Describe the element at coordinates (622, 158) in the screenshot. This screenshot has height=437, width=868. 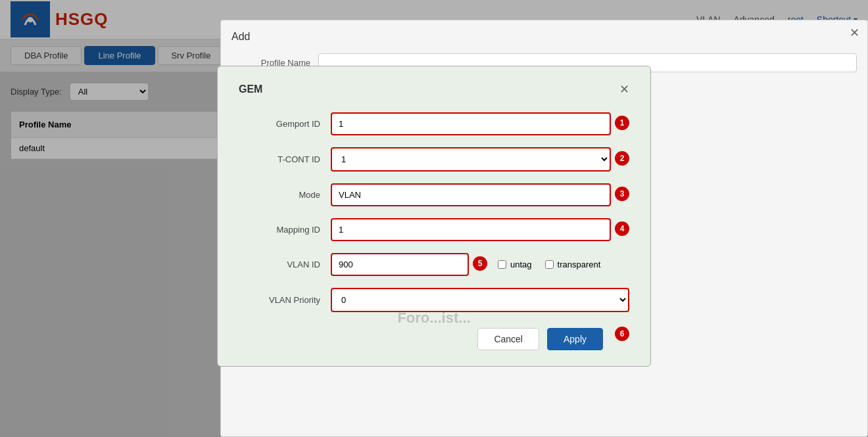
I see `step-2-badge: 2` at that location.